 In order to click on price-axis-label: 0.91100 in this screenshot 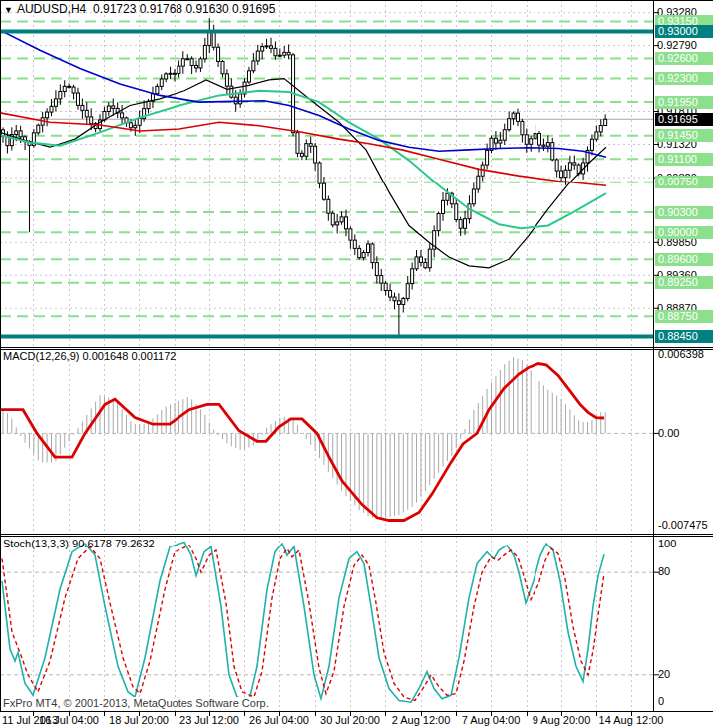, I will do `click(684, 160)`.